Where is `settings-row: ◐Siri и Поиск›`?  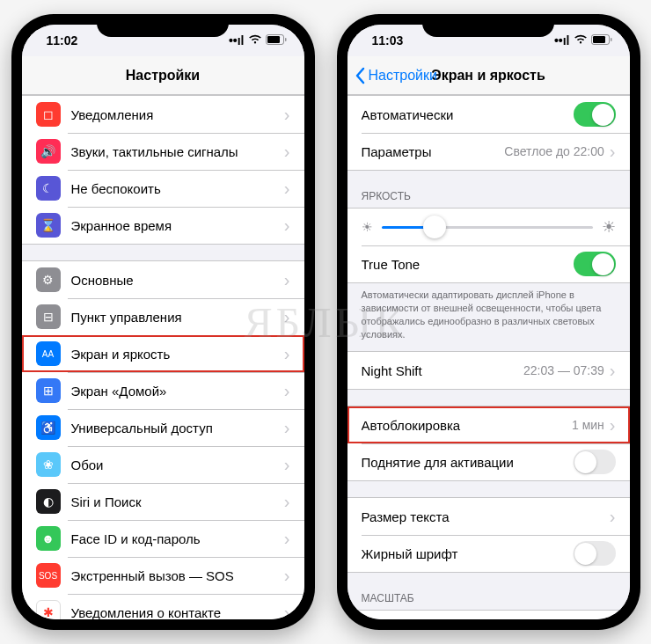 settings-row: ◐Siri и Поиск› is located at coordinates (164, 501).